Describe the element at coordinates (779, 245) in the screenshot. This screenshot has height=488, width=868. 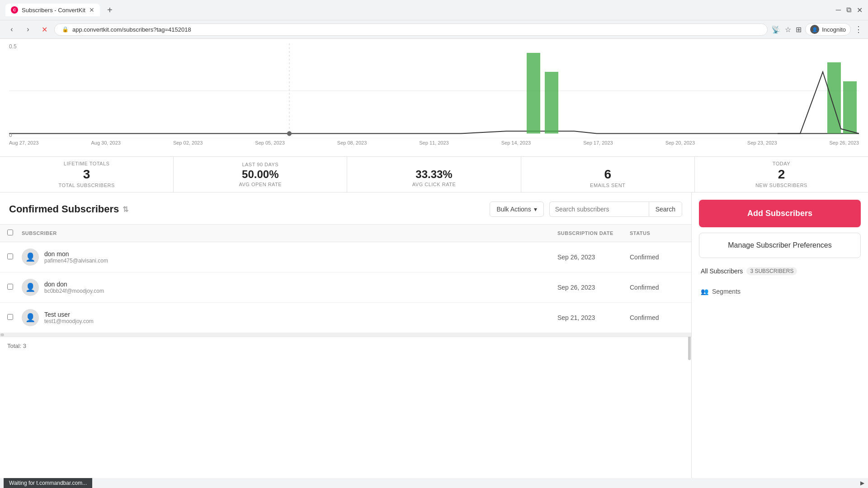
I see `manage-prefs-label: Manage Subscriber Preferences` at that location.